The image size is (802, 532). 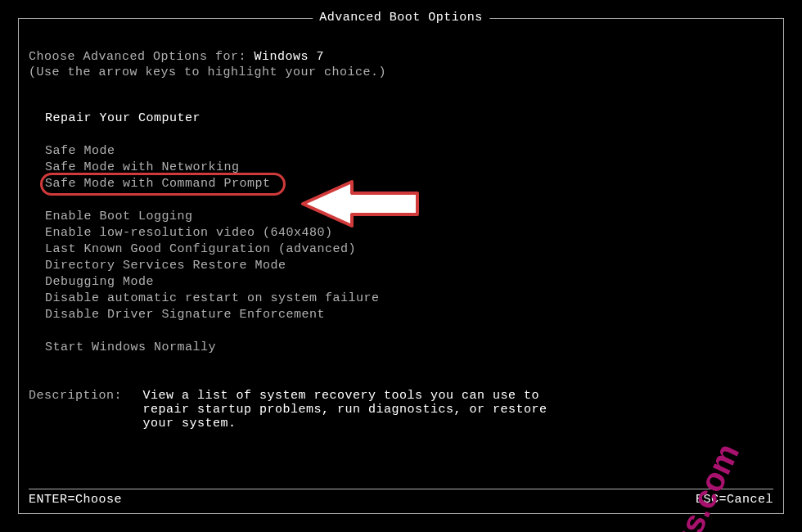 What do you see at coordinates (409, 299) in the screenshot?
I see `menu-item-disable-auto-restart: Disable automatic restart on system fail…` at bounding box center [409, 299].